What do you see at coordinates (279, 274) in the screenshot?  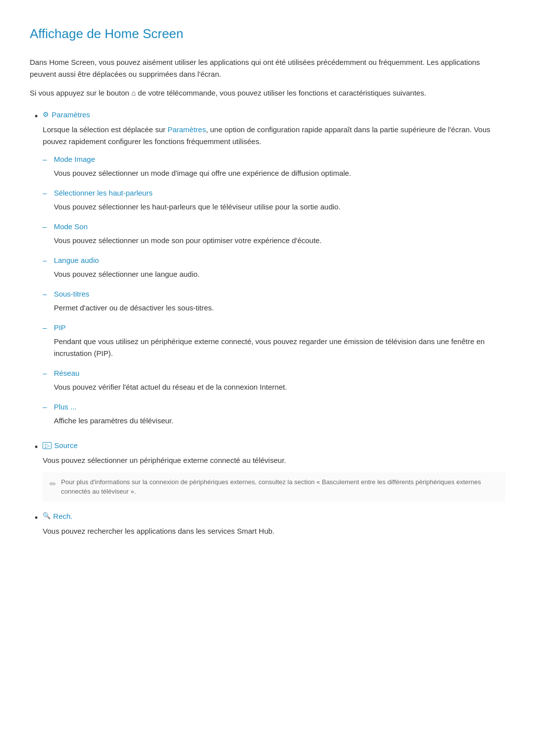 I see `langue-audio-description: Vous pouvez sélectionner une langue audi…` at bounding box center [279, 274].